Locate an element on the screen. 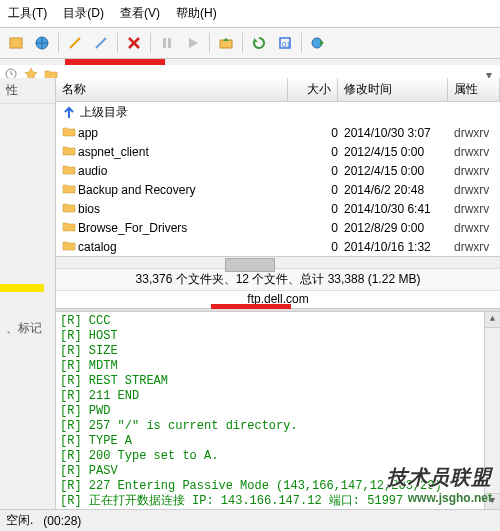 The image size is (500, 531). reconnect-icon is located at coordinates (101, 43).